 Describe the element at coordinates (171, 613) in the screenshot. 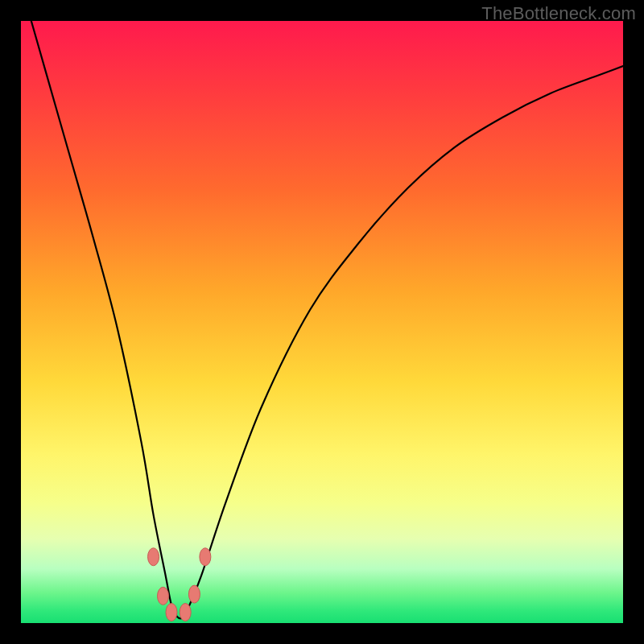

I see `marker-bottom-left` at that location.